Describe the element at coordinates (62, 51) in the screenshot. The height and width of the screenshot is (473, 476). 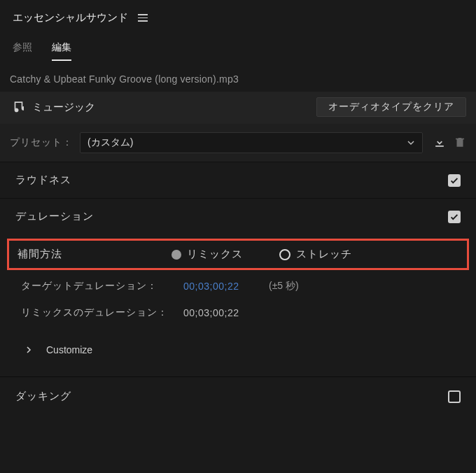
I see `tab-edit: 編集` at that location.